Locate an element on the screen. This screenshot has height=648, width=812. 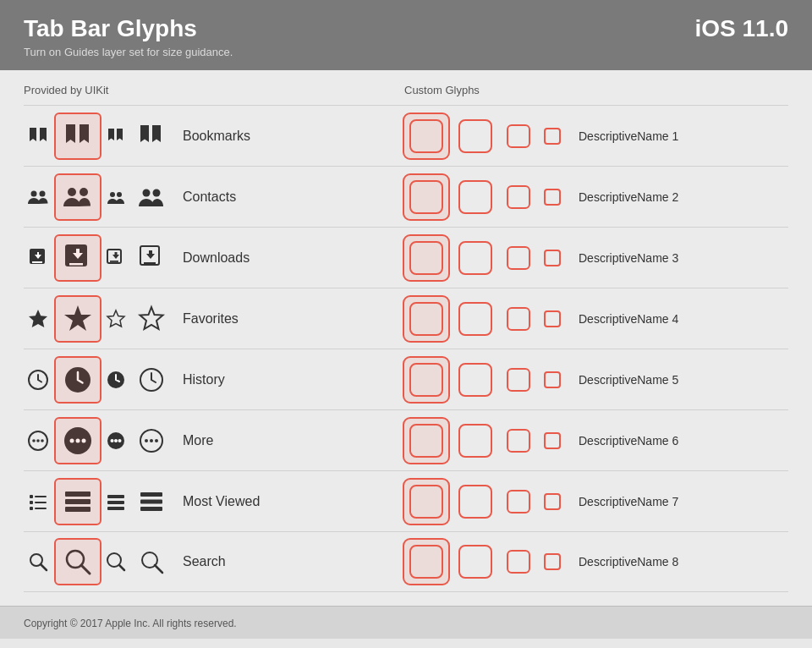
contacts-icon-sm is located at coordinates (38, 197).